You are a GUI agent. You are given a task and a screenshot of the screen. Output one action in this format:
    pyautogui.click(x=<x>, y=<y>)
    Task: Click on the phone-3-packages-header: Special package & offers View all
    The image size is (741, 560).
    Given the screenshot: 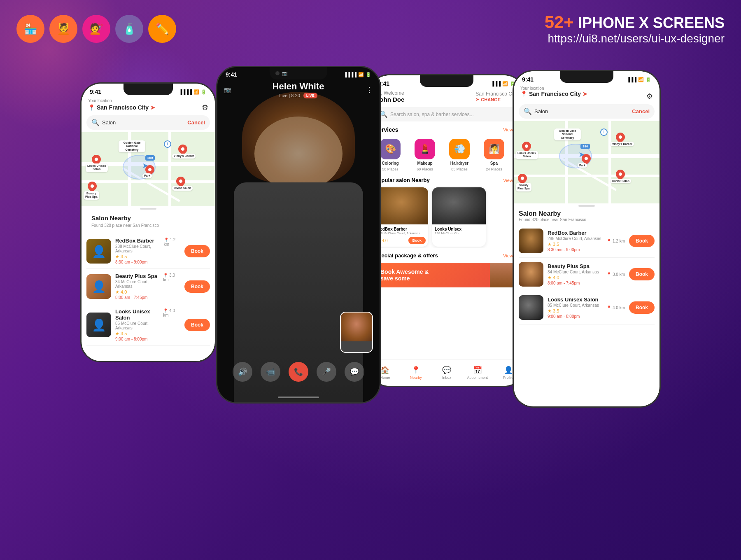 What is the action you would take?
    pyautogui.click(x=447, y=255)
    